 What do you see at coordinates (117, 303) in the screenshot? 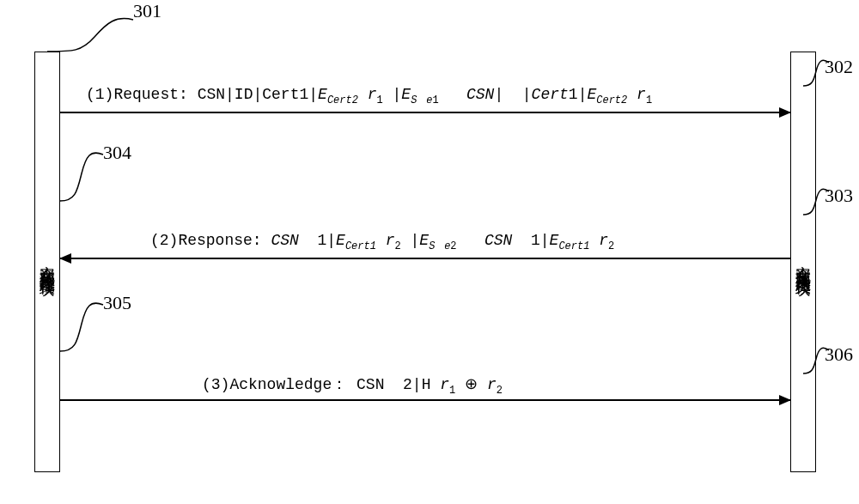
I see `callout-305: 305` at bounding box center [117, 303].